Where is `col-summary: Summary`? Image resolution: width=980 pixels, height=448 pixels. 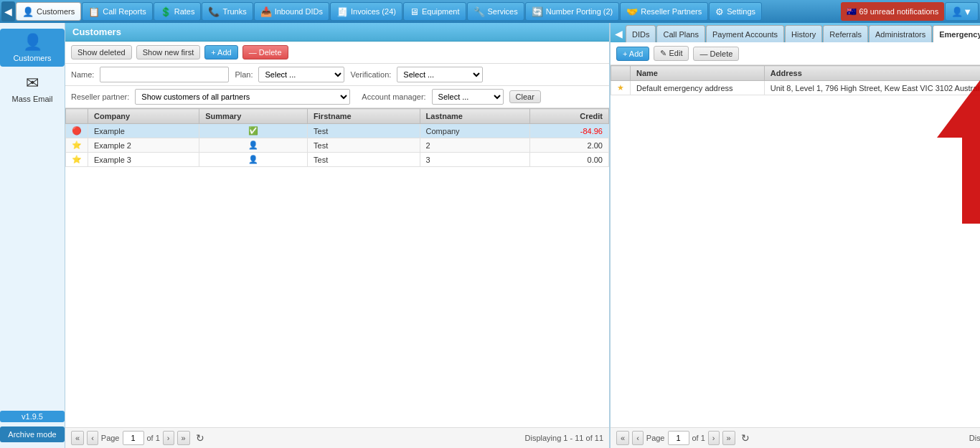 col-summary: Summary is located at coordinates (254, 116).